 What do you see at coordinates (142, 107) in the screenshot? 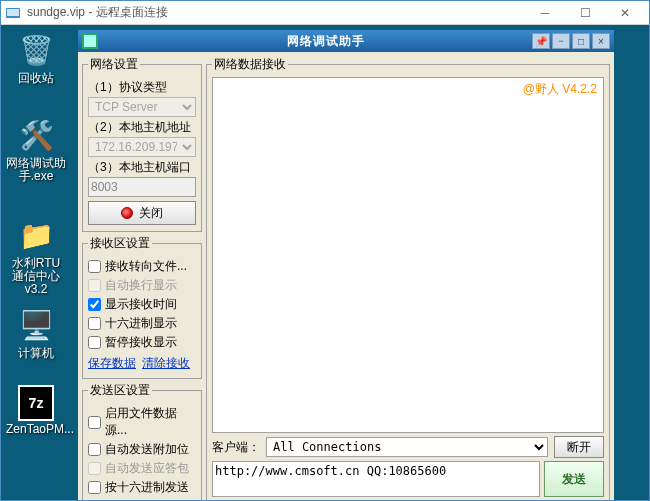
I see `proto-select: TCP Server` at bounding box center [142, 107].